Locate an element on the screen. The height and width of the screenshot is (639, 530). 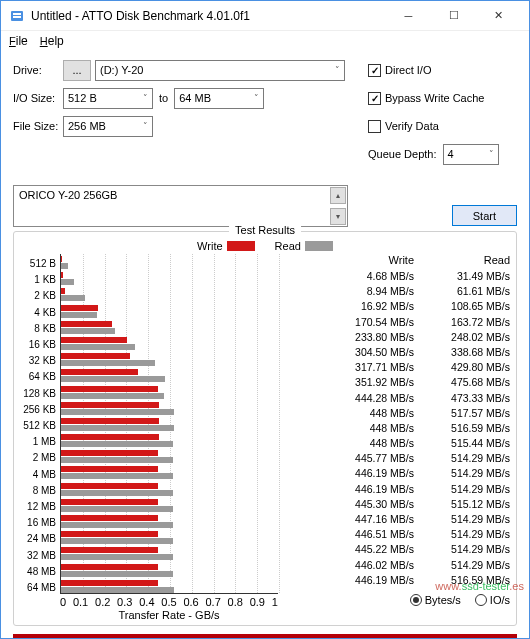
drive-label: Drive: is located at coordinates (38, 70).